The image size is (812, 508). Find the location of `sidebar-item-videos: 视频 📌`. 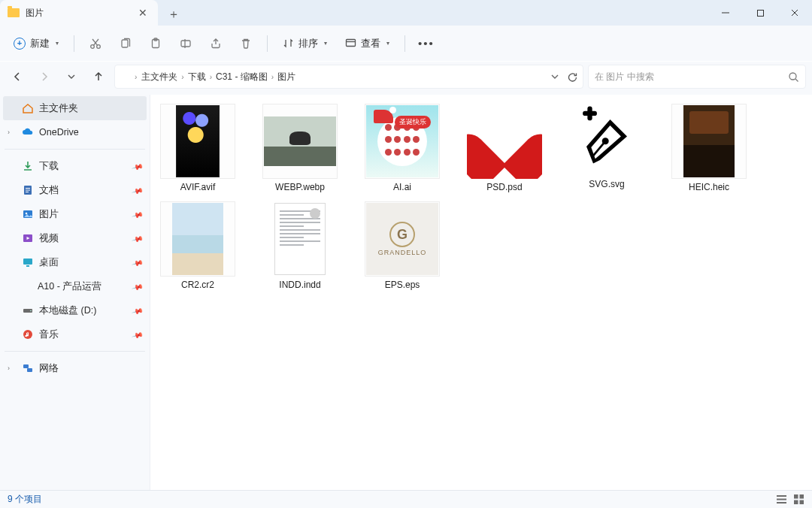

sidebar-item-videos: 视频 📌 is located at coordinates (75, 238).